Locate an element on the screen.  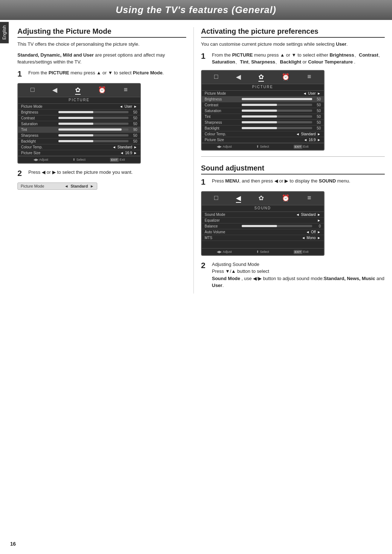
menu-row-picture-size: Picture Size ◄ 16:9 ► is located at coordinates (79, 153).